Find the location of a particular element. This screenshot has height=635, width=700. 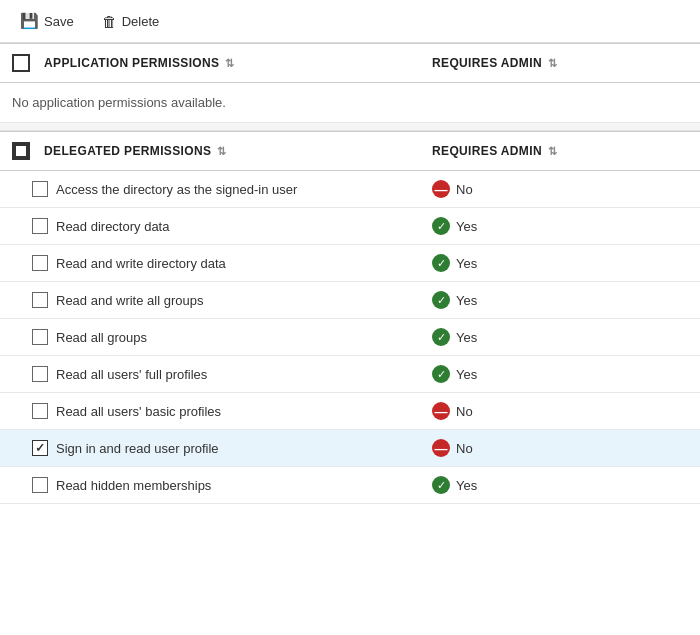

delete-label: Delete is located at coordinates (141, 22).